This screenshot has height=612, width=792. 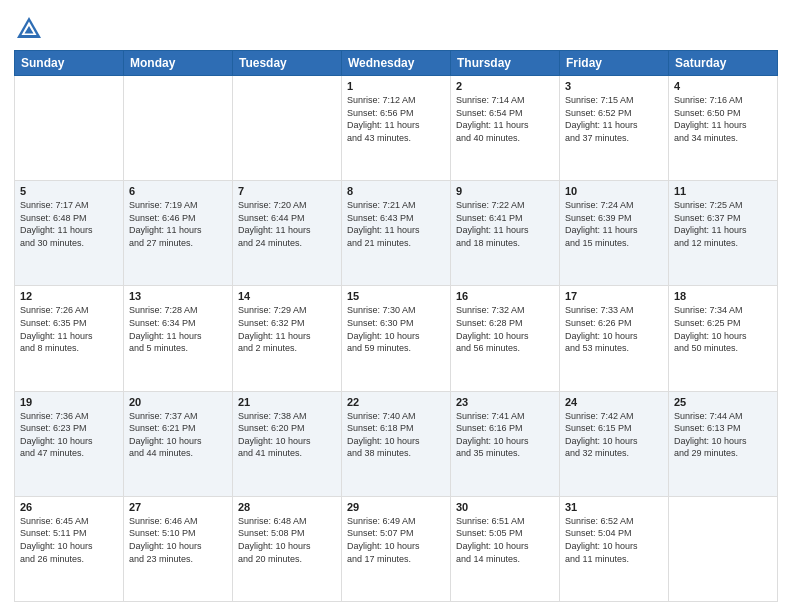 I want to click on weekday-header-friday: Friday, so click(x=614, y=64).